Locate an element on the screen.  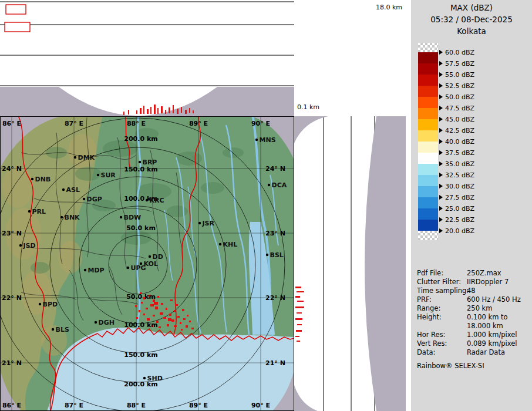
info-row: Data:Radar Data is located at coordinates (469, 352).